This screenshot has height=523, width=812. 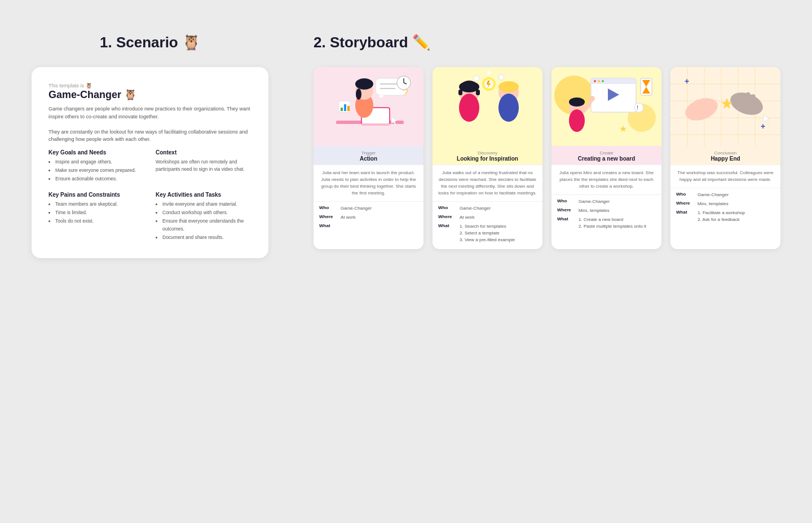 What do you see at coordinates (369, 158) in the screenshot?
I see `storyboard-card-trigger: ?` at bounding box center [369, 158].